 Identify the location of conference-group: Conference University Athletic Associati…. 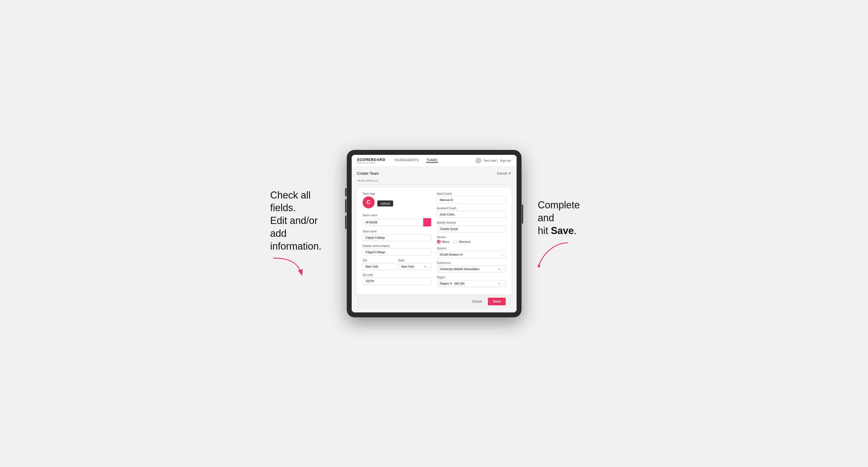
(471, 267).